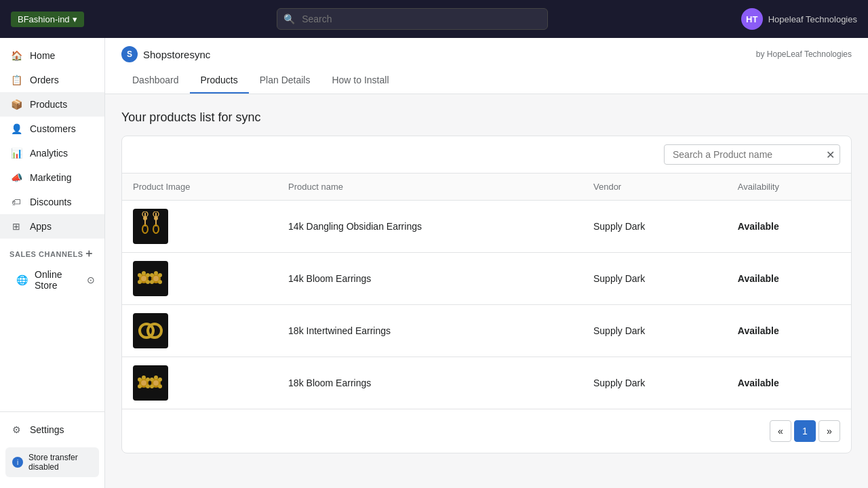  What do you see at coordinates (829, 431) in the screenshot?
I see `pagination-next: »` at bounding box center [829, 431].